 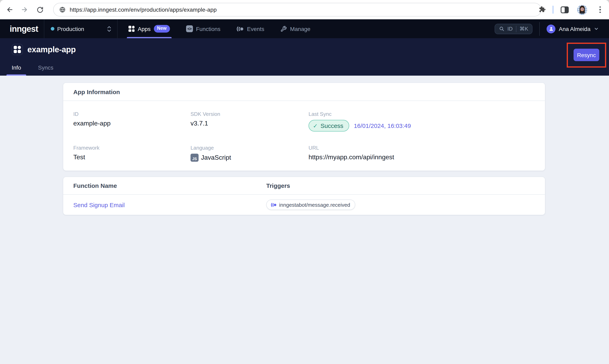 What do you see at coordinates (24, 29) in the screenshot?
I see `inngest-logo: inngest` at bounding box center [24, 29].